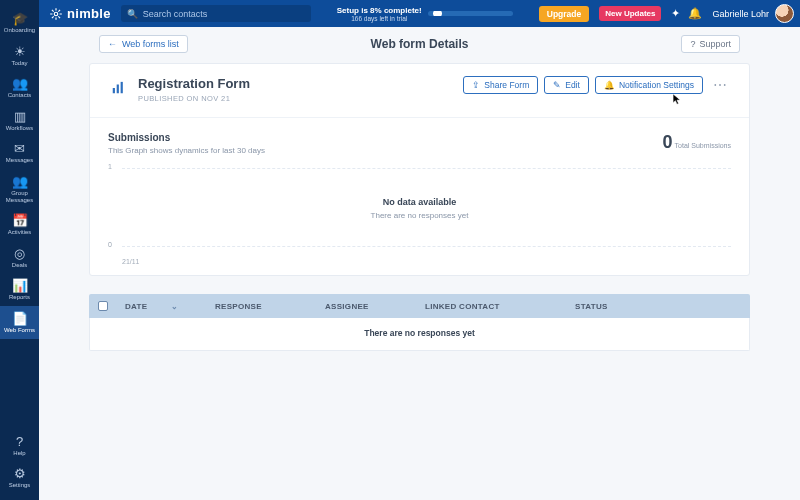  What do you see at coordinates (20, 290) in the screenshot?
I see `sidebar-item-reports: 📊Reports` at bounding box center [20, 290].